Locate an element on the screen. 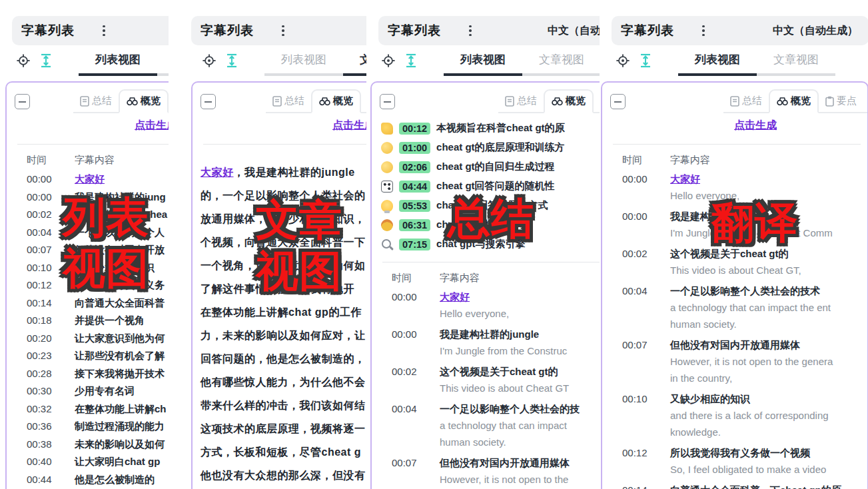 The height and width of the screenshot is (489, 868). overview-item: 05:53 chat gp t回答问题的方式 is located at coordinates (486, 205).